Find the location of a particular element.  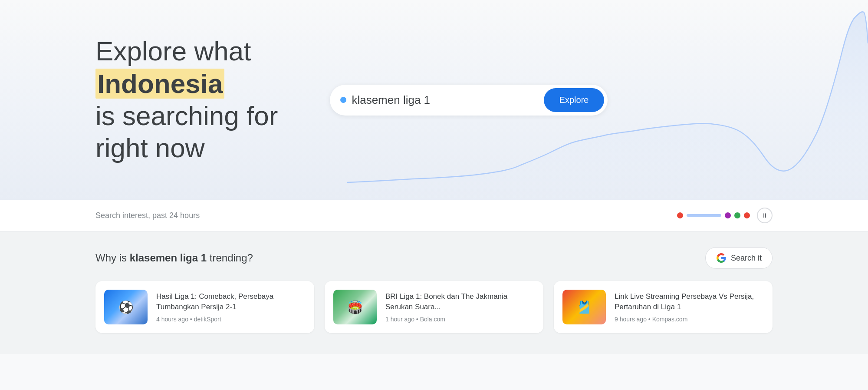

dot-green is located at coordinates (737, 215).